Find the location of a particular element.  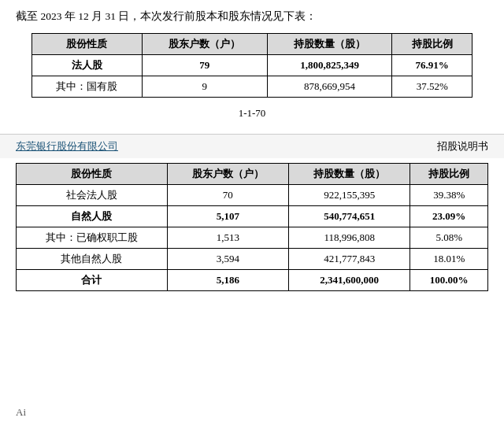

cell-name: 社会法人股 is located at coordinates (92, 195).